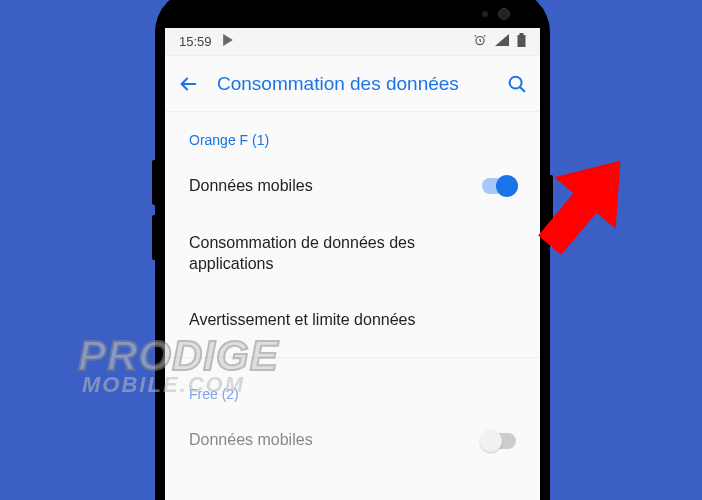 The width and height of the screenshot is (702, 500). What do you see at coordinates (480, 42) in the screenshot?
I see `alarm-icon` at bounding box center [480, 42].